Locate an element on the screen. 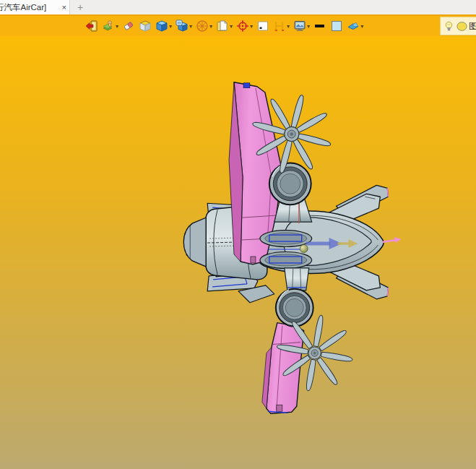 The height and width of the screenshot is (469, 476). origin-sphere is located at coordinates (303, 249).